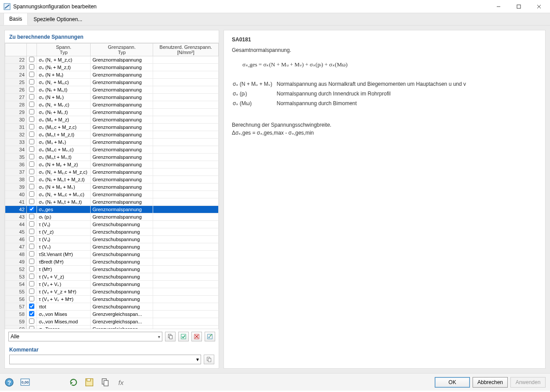 The width and height of the screenshot is (550, 392). What do you see at coordinates (112, 269) in the screenshot?
I see `table-row: 52τ (Mᴛ)Grenzschubspannung` at bounding box center [112, 269].